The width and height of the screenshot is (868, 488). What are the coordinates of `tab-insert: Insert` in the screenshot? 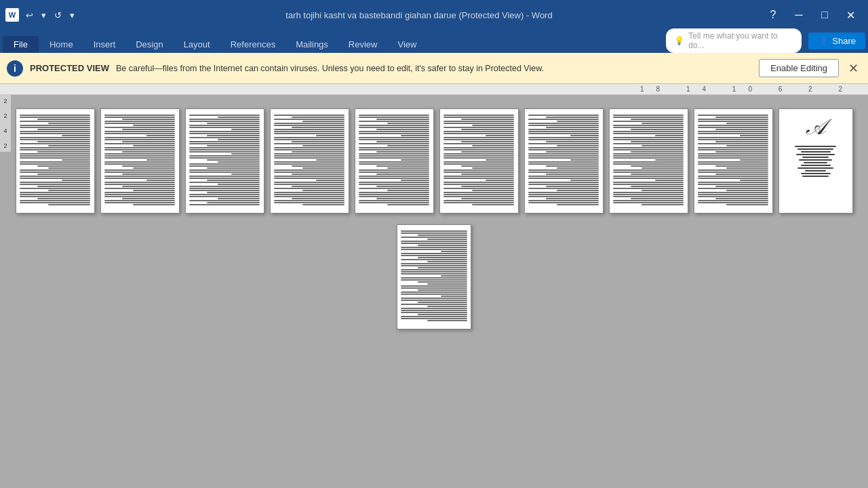 It's located at (104, 45).